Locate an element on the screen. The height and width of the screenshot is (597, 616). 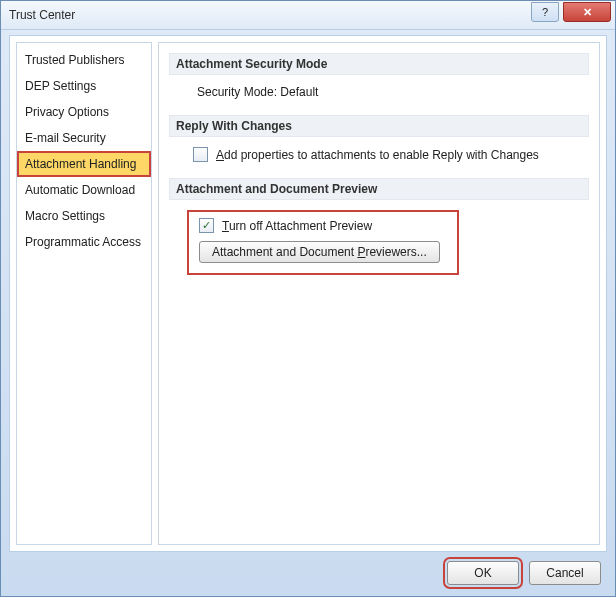
reply-changes-label: Add properties to attachments to enable … is located at coordinates (378, 155).